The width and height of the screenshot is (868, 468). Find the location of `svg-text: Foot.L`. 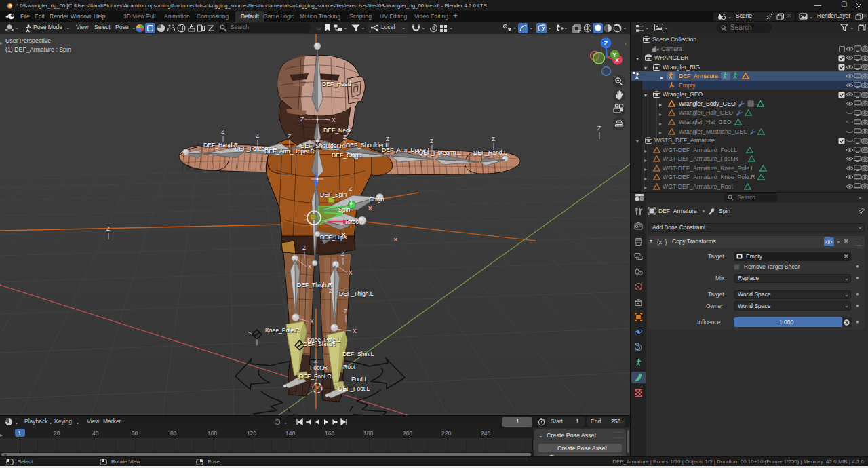

svg-text: Foot.L is located at coordinates (359, 379).